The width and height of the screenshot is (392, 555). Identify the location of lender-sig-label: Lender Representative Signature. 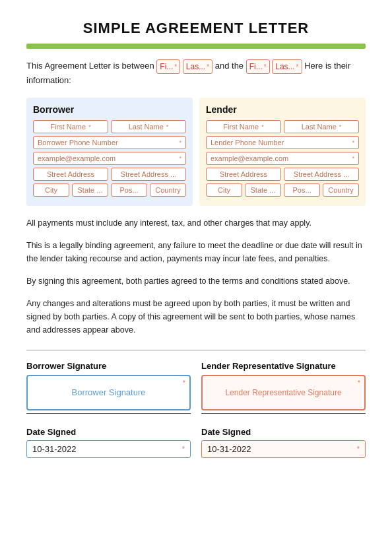
(284, 366).